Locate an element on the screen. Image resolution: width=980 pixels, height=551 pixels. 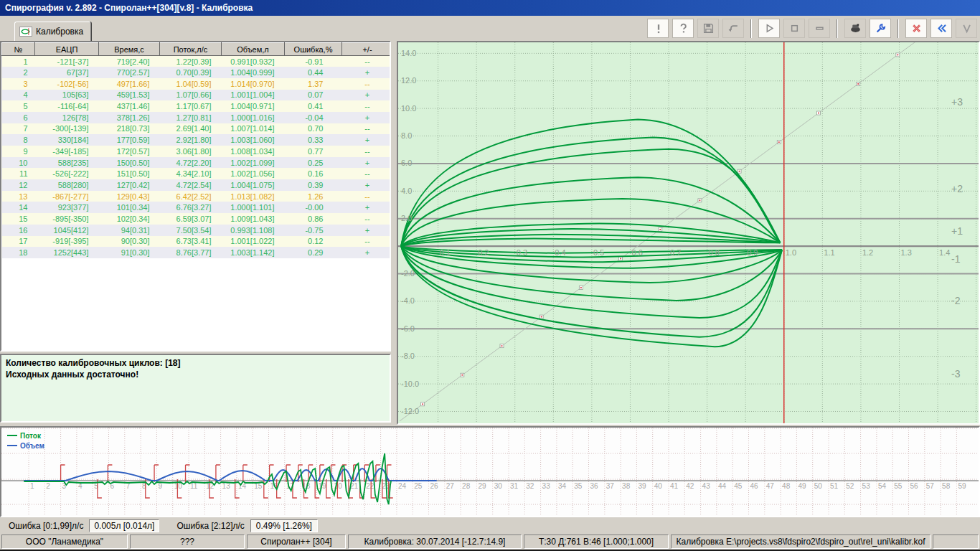
toolbar-separator is located at coordinates (898, 29).